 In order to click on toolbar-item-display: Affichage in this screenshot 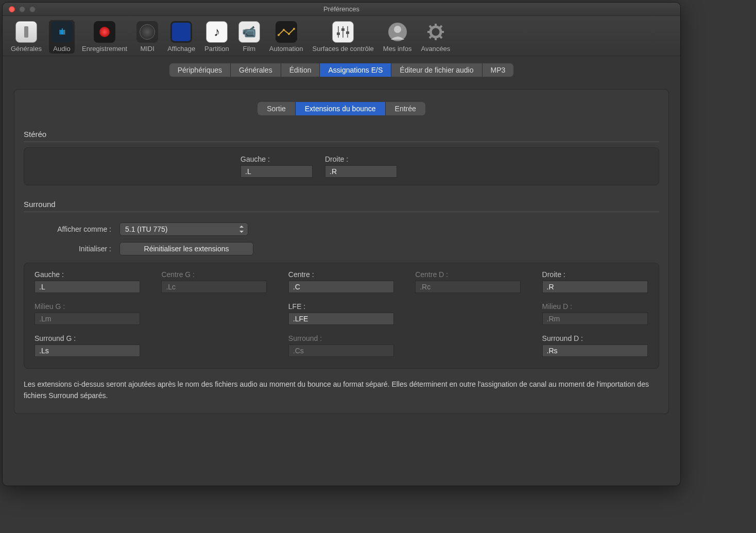, I will do `click(181, 37)`.